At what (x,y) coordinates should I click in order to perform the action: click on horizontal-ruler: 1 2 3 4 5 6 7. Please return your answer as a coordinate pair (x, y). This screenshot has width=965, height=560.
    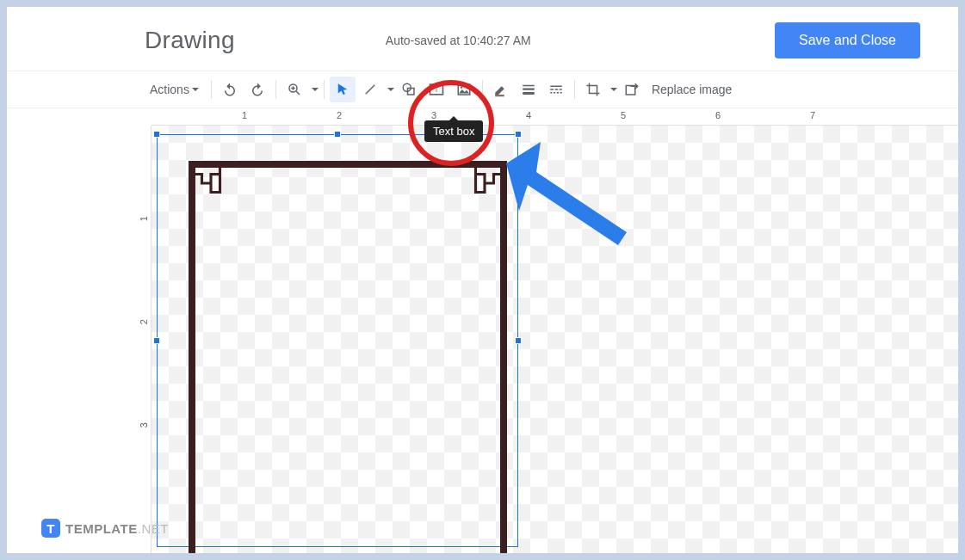
    Looking at the image, I should click on (554, 117).